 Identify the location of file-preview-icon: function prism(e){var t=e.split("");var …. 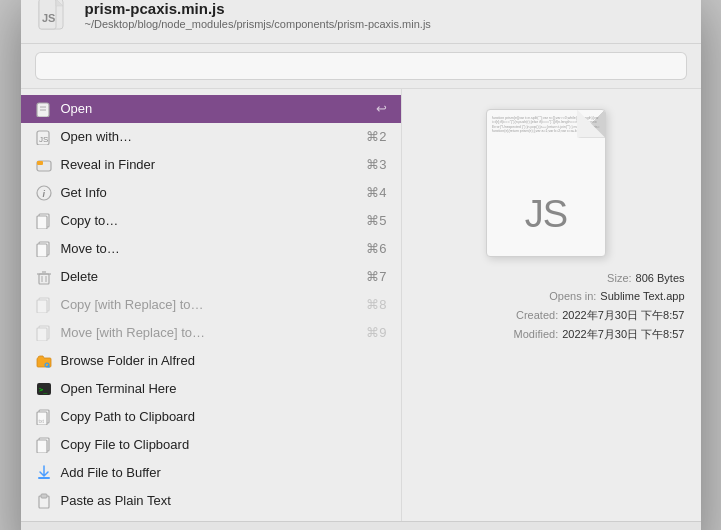
(551, 184).